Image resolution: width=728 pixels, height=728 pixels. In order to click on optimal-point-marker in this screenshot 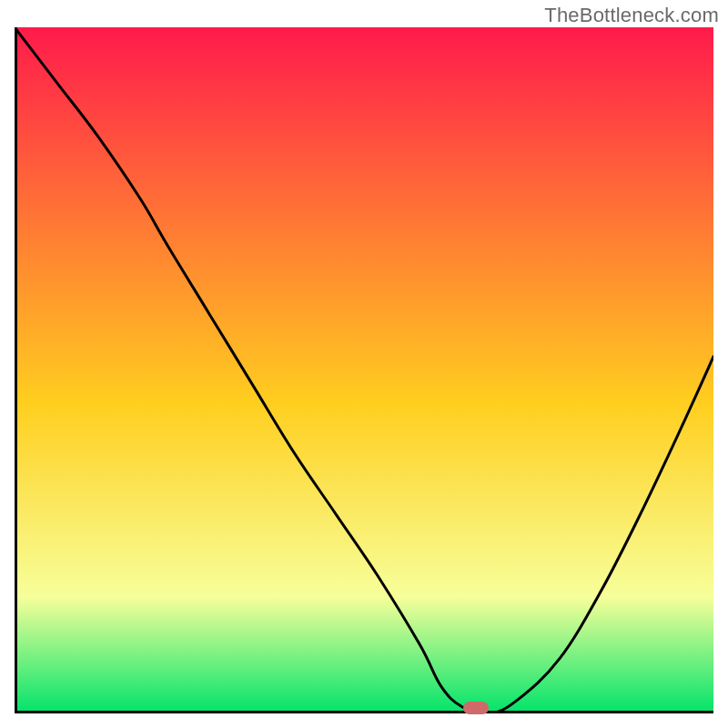, I will do `click(476, 708)`.